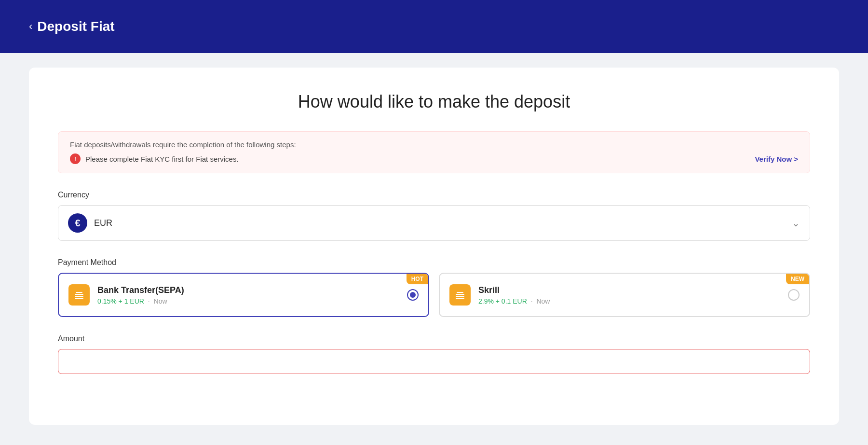 The image size is (868, 445). I want to click on amount-label: Amount, so click(434, 339).